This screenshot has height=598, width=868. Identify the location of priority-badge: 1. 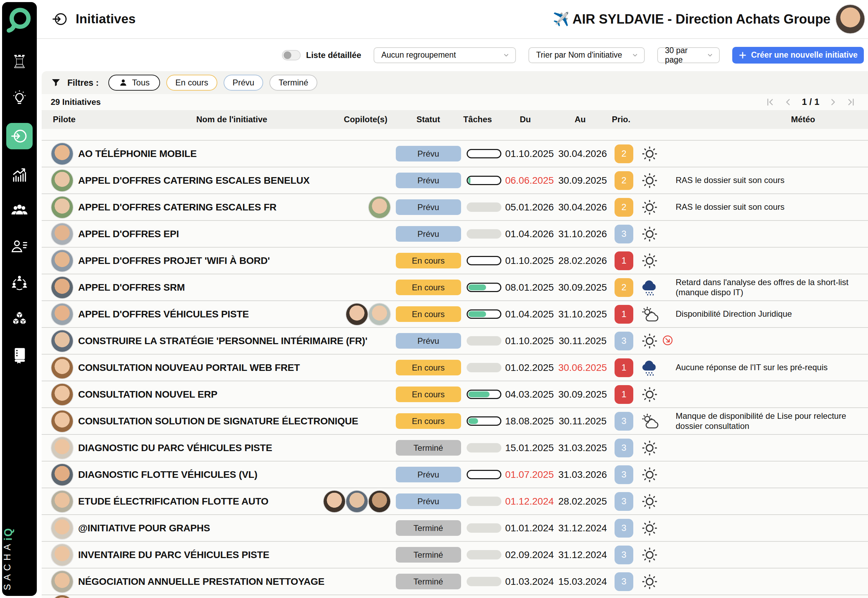
(624, 314).